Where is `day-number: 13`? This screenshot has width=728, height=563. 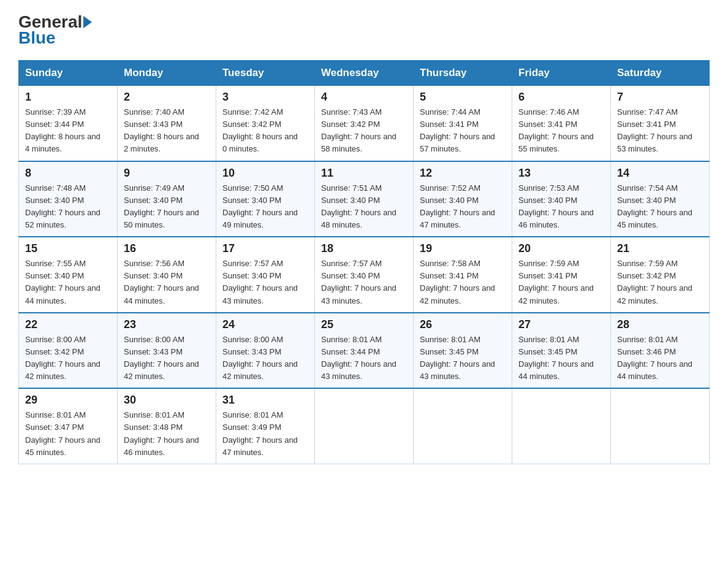
day-number: 13 is located at coordinates (561, 173).